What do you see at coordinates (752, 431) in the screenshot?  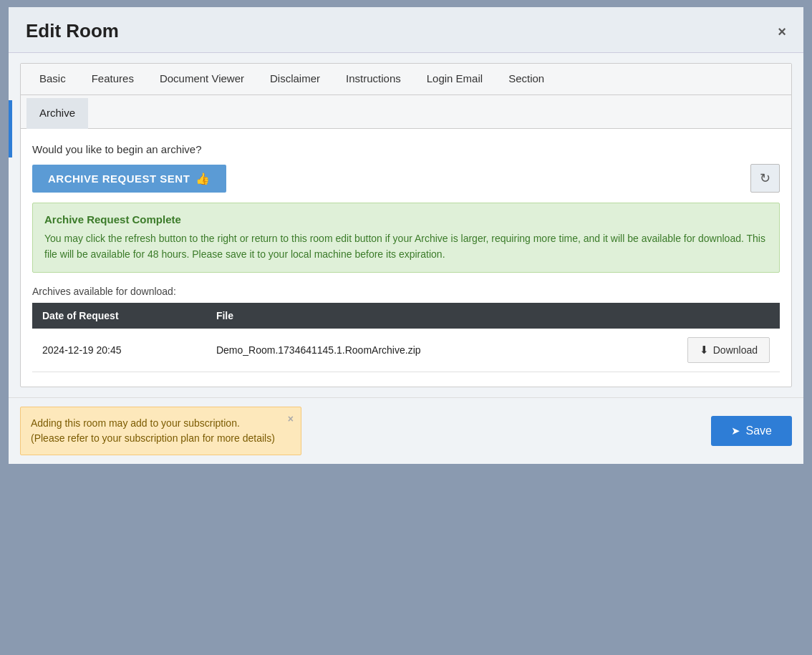 I see `save-button: ➤ Save` at bounding box center [752, 431].